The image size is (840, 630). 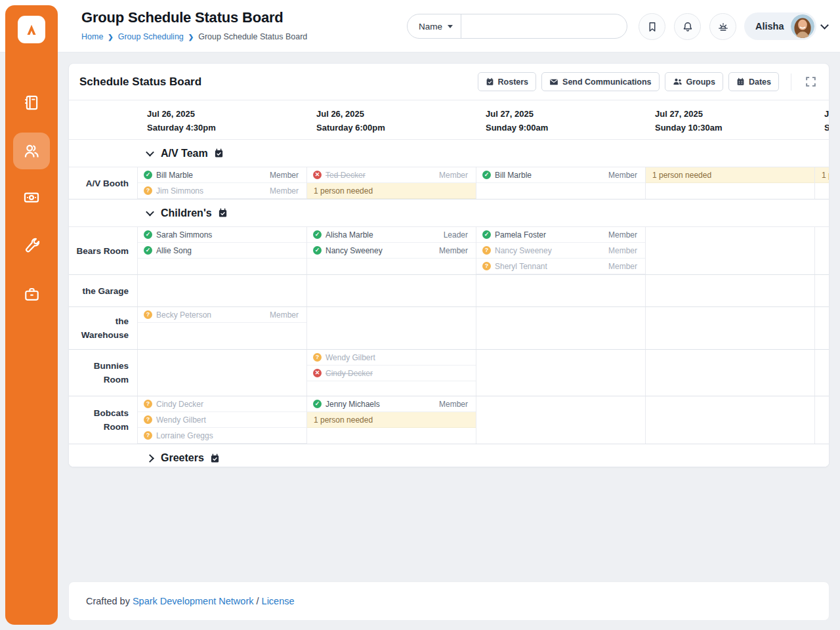 What do you see at coordinates (561, 251) in the screenshot?
I see `schedule-cell: ✓Pamela FosterMember?Nancy SweeneyMember…` at bounding box center [561, 251].